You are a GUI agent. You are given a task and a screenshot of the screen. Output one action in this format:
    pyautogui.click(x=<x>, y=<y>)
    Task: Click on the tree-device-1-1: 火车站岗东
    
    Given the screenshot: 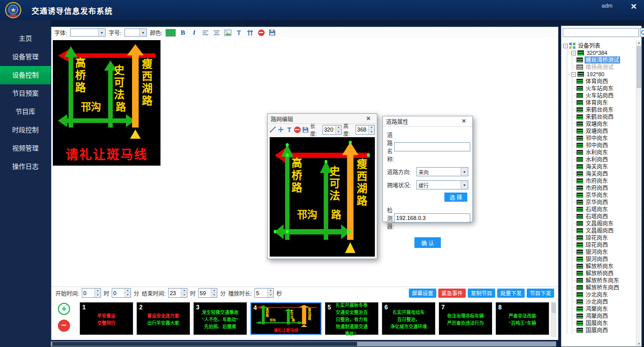 What is the action you would take?
    pyautogui.click(x=605, y=88)
    